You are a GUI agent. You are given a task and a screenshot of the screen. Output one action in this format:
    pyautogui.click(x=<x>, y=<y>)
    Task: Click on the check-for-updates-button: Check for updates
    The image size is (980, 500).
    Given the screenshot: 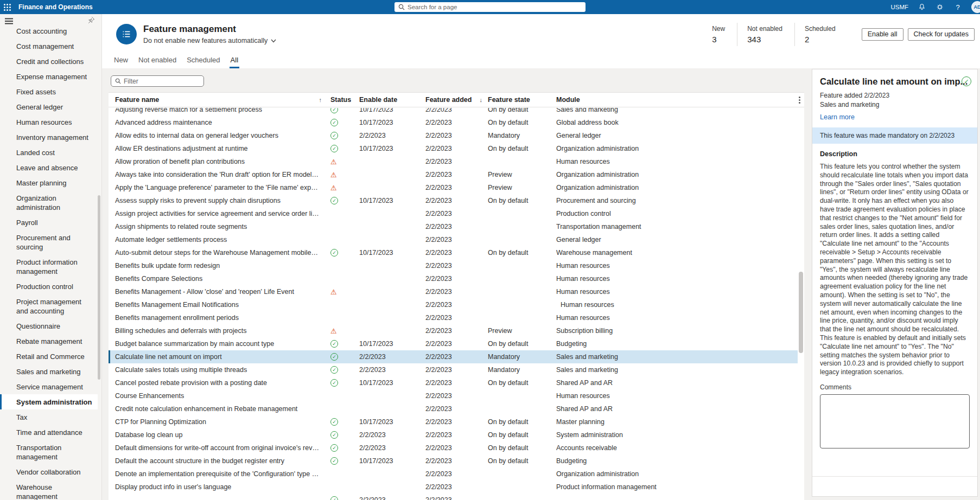 What is the action you would take?
    pyautogui.click(x=941, y=35)
    